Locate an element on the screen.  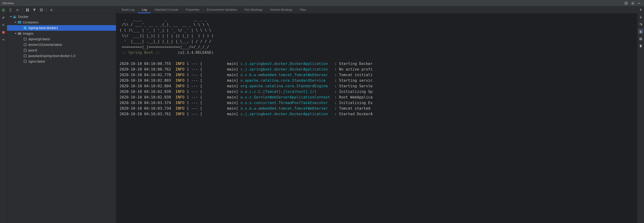
tab-build-log: Build Log is located at coordinates (128, 10).